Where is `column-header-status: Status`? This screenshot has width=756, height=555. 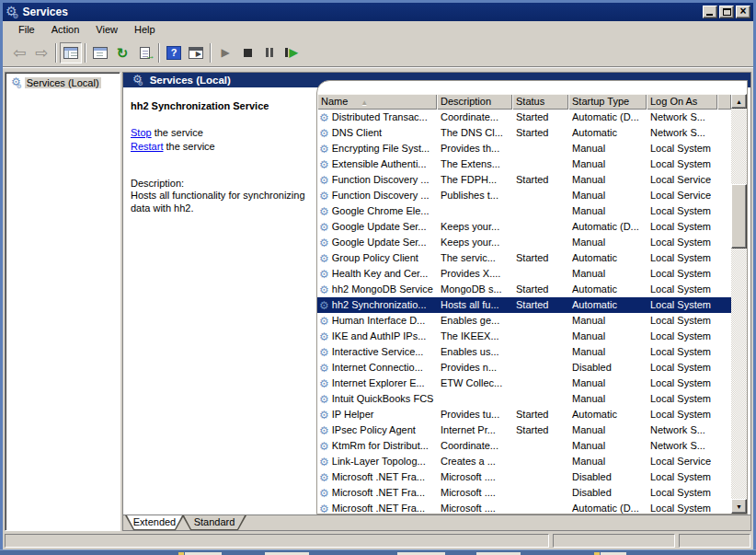 column-header-status: Status is located at coordinates (541, 101).